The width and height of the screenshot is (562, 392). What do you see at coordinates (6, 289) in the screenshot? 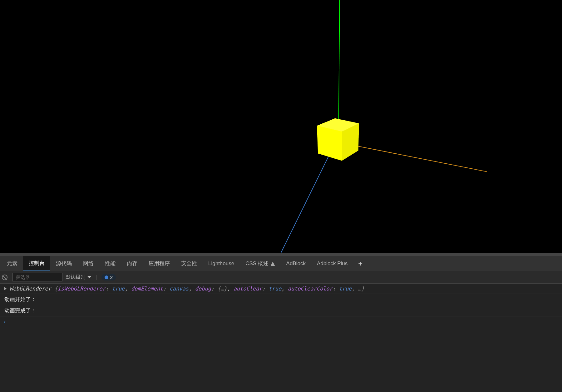
I see `expand-caret-icon` at bounding box center [6, 289].